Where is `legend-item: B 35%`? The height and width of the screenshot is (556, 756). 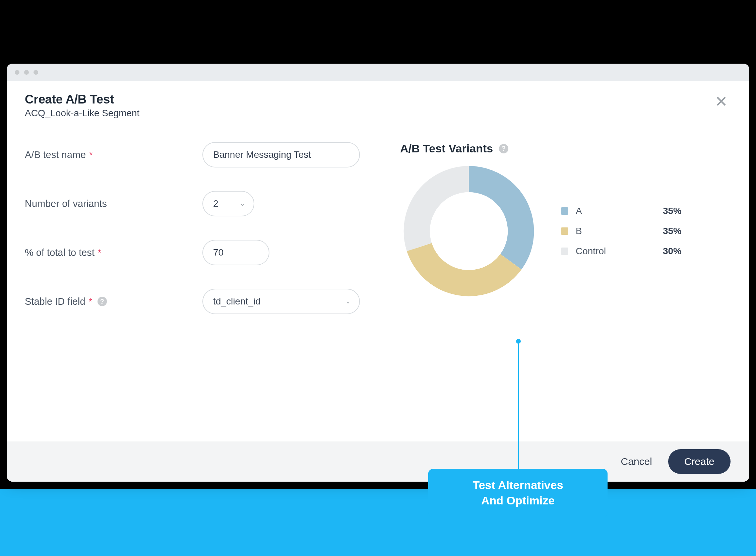
legend-item: B 35% is located at coordinates (621, 231).